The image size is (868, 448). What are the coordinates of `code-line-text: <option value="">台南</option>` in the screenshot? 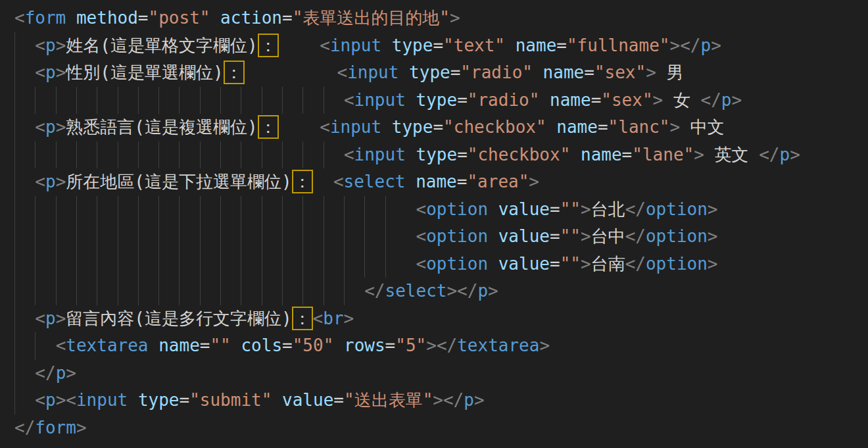 It's located at (366, 264).